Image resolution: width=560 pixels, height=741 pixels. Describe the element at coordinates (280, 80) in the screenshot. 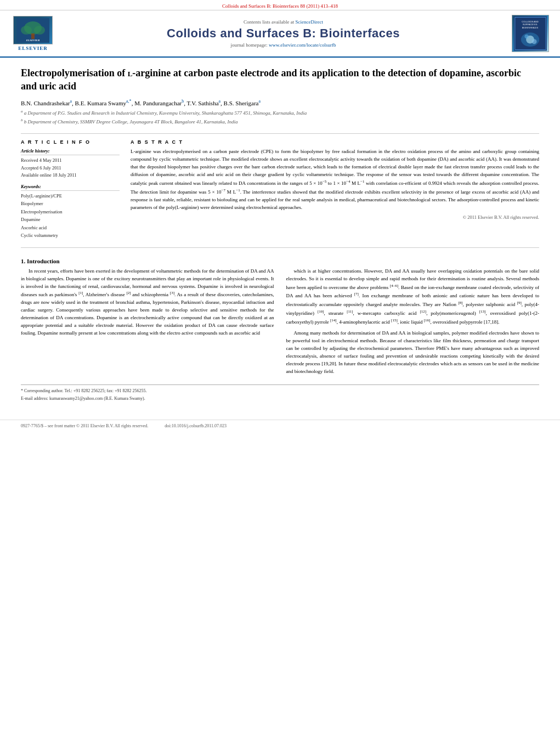

I see `article-title: Electropolymerisation of l-arginine at c…` at that location.